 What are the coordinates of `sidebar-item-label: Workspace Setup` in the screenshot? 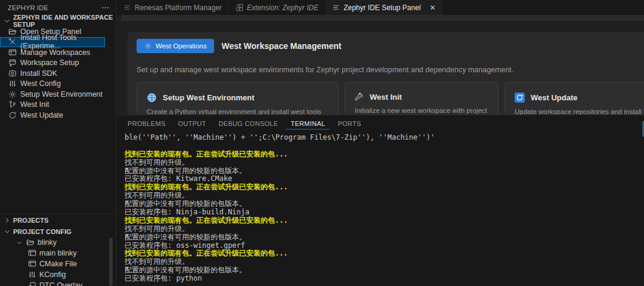 It's located at (49, 63).